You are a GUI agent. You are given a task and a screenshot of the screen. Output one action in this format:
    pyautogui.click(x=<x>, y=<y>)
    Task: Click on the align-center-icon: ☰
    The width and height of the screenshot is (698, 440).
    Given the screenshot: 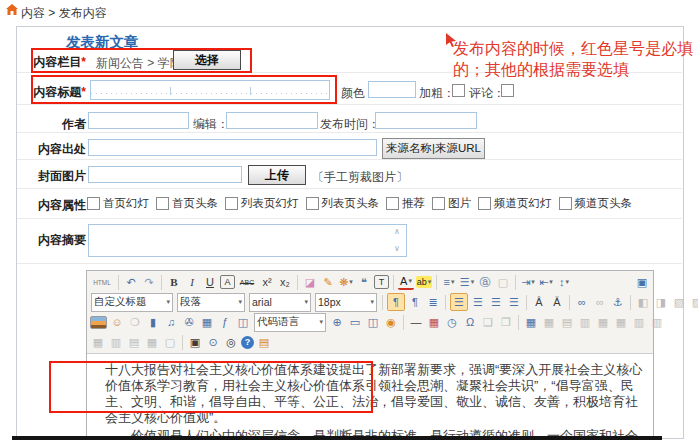 What is the action you would take?
    pyautogui.click(x=478, y=302)
    